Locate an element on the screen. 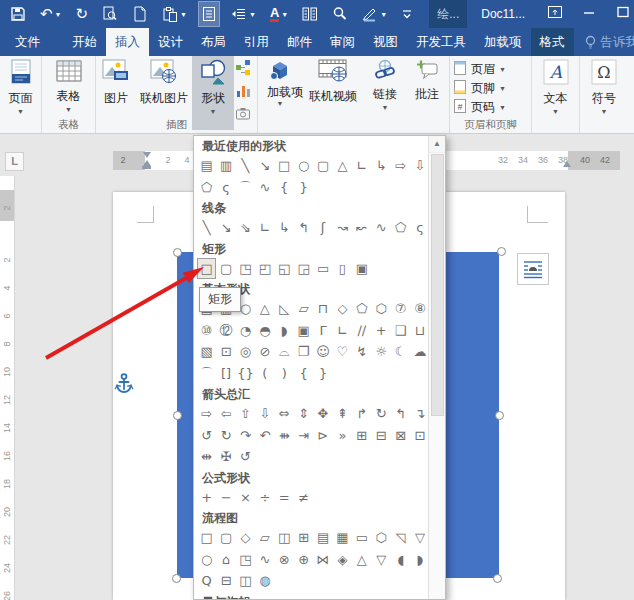 The image size is (634, 600). oval-shape: ○ is located at coordinates (304, 166).